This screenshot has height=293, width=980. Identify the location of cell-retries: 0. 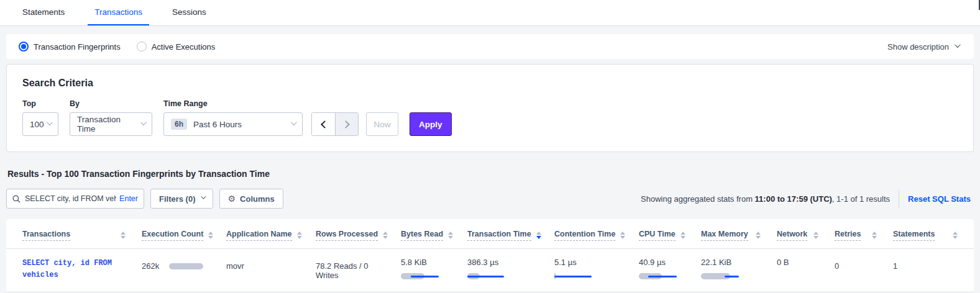
(864, 271).